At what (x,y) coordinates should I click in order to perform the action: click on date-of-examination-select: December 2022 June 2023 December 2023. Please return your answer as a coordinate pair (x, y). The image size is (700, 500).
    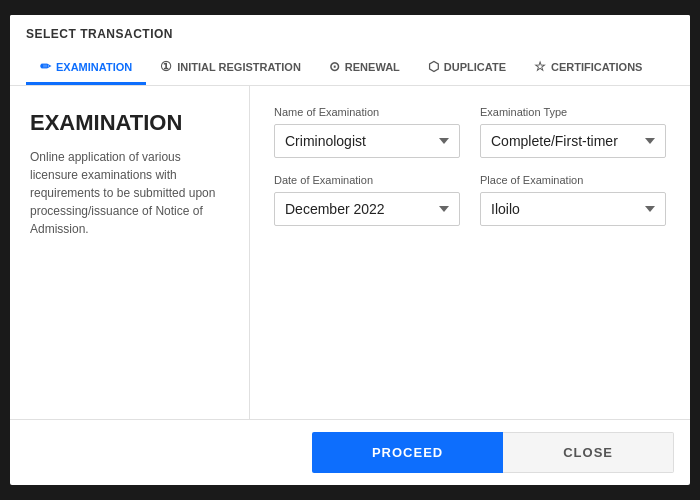
    Looking at the image, I should click on (367, 209).